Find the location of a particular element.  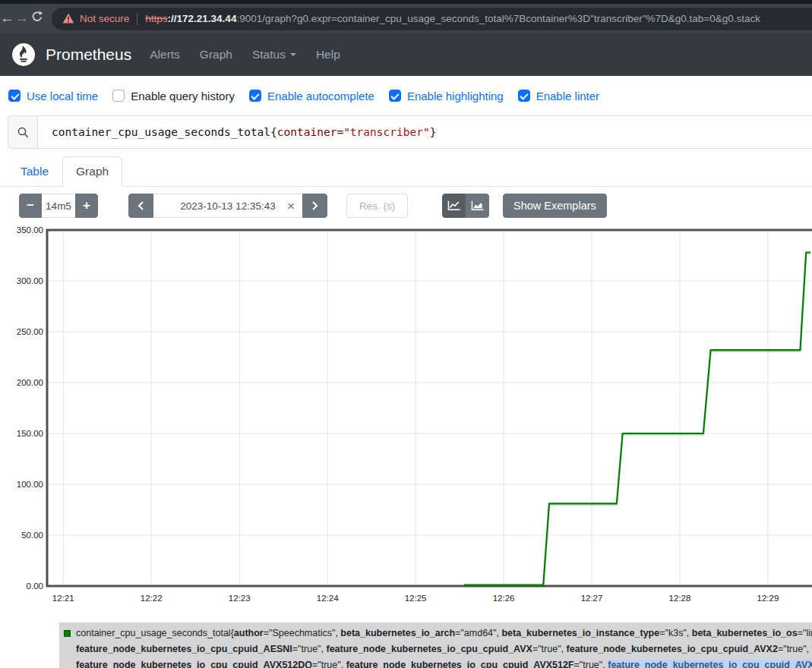

unchecked-checkbox-icon is located at coordinates (118, 96).